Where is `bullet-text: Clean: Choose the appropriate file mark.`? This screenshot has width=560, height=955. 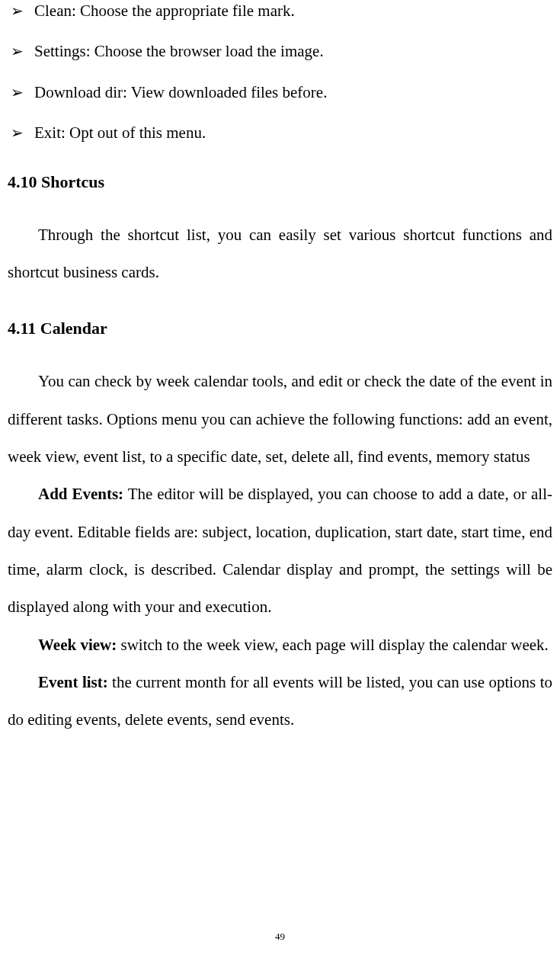
bullet-text: Clean: Choose the appropriate file mark. is located at coordinates (165, 11).